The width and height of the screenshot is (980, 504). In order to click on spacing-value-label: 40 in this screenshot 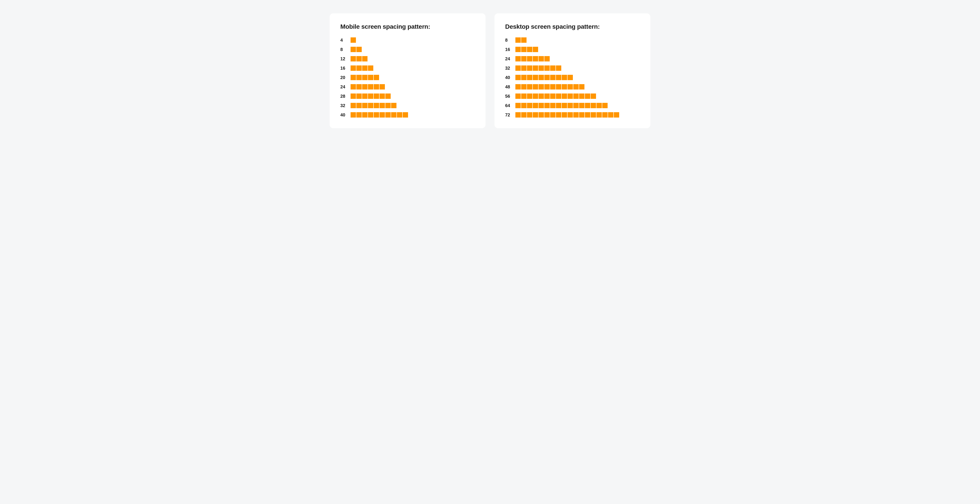, I will do `click(344, 115)`.